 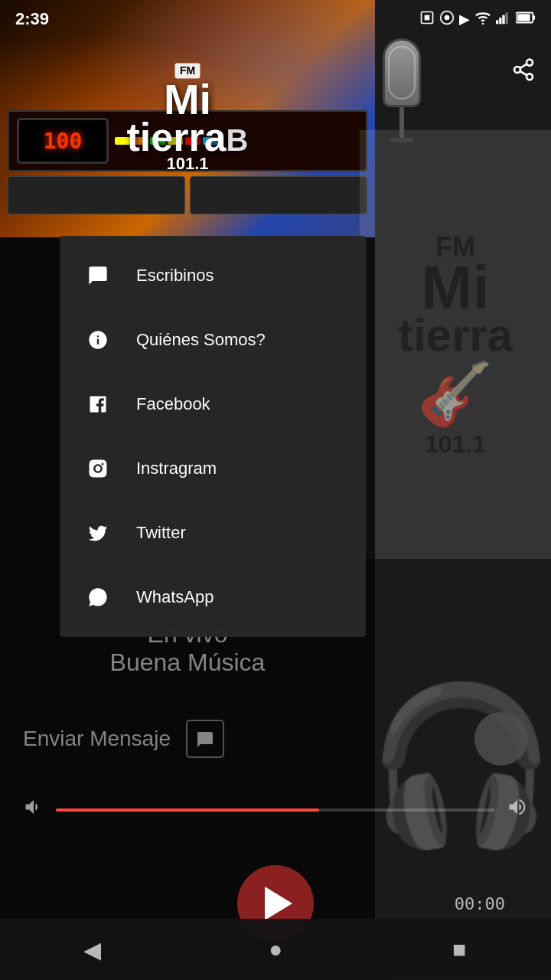 I want to click on buena-musica-text: Buena Música, so click(x=187, y=663).